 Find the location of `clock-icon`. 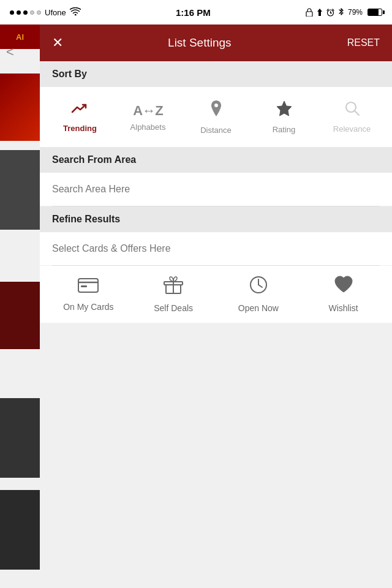

clock-icon is located at coordinates (258, 287).